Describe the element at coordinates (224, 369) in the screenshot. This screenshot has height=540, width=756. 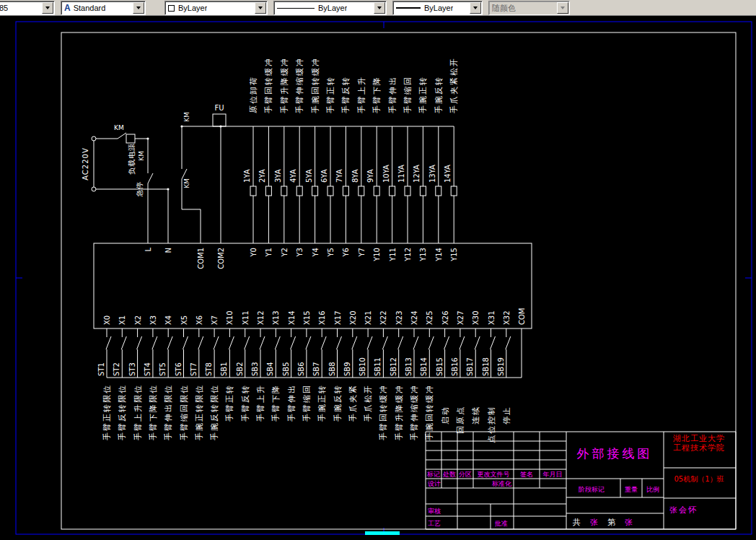
I see `switch-label: SB1` at that location.